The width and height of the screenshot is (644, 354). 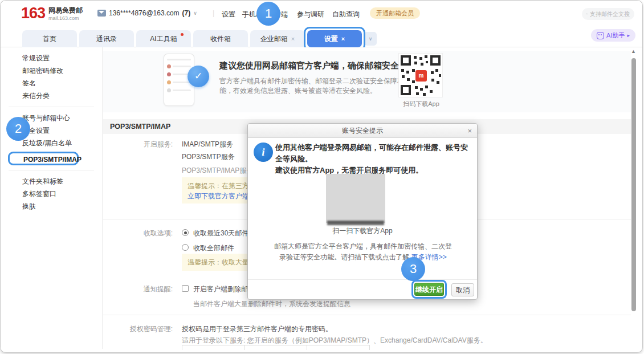 What do you see at coordinates (221, 39) in the screenshot?
I see `tab-inbox: 收件箱` at bounding box center [221, 39].